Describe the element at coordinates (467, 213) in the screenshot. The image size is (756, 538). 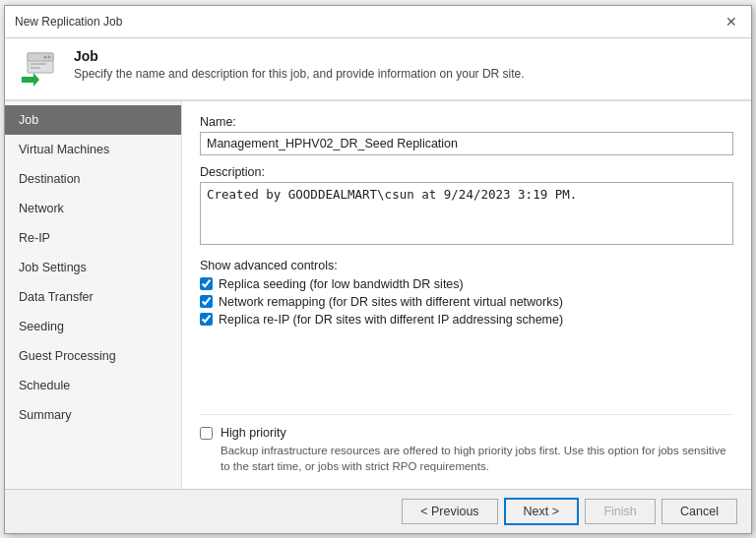
I see `description-input: Created by GOODDEALMART\csun at 9/24/202…` at that location.